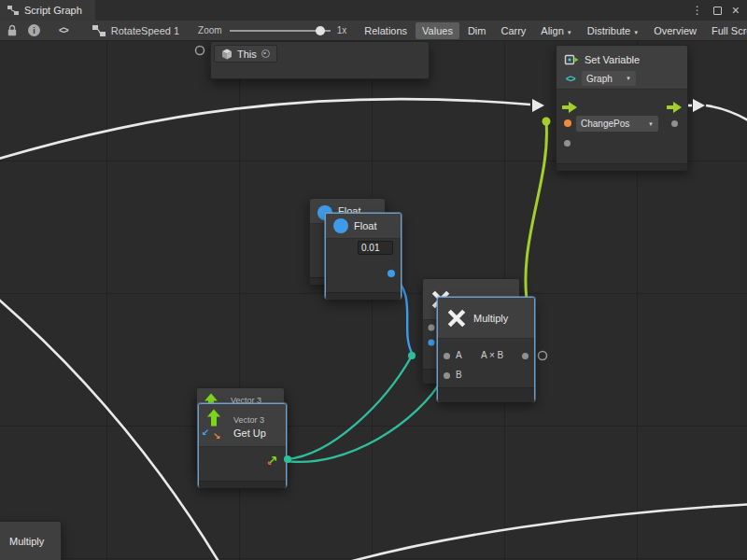 The width and height of the screenshot is (747, 560). Describe the element at coordinates (363, 256) in the screenshot. I see `node-float: Float` at that location.